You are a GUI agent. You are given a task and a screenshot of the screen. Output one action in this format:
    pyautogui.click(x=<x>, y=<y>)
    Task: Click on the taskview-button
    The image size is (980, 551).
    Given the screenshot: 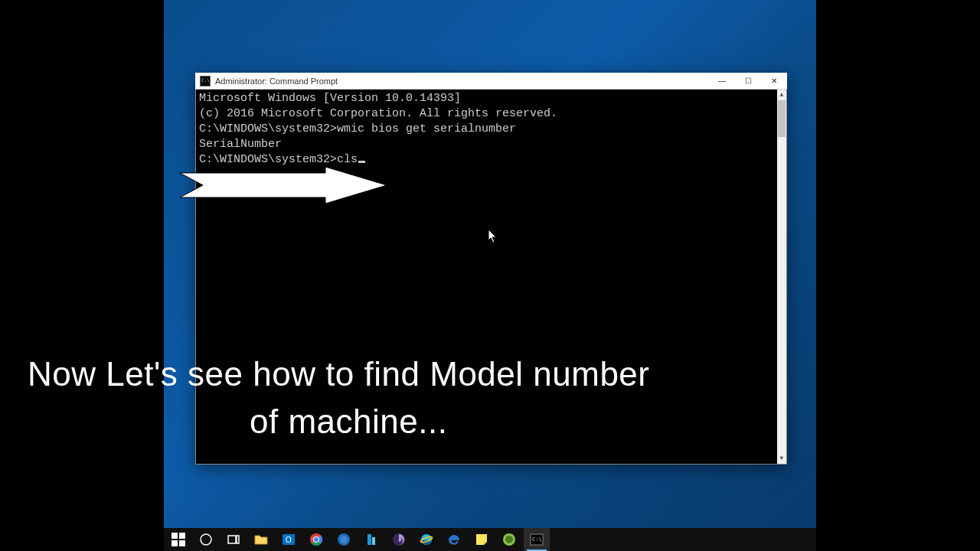 What is the action you would take?
    pyautogui.click(x=234, y=540)
    